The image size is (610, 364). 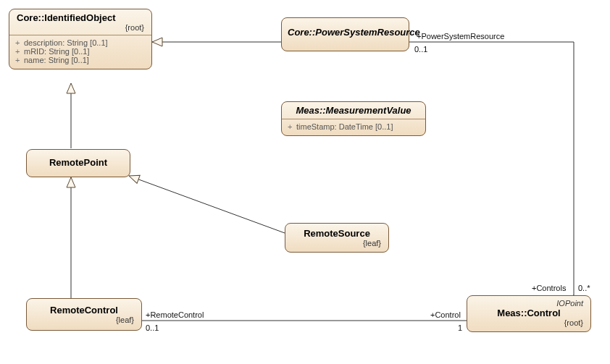 I want to click on assoc-mult-remotecontrol: 0..1, so click(x=152, y=328).